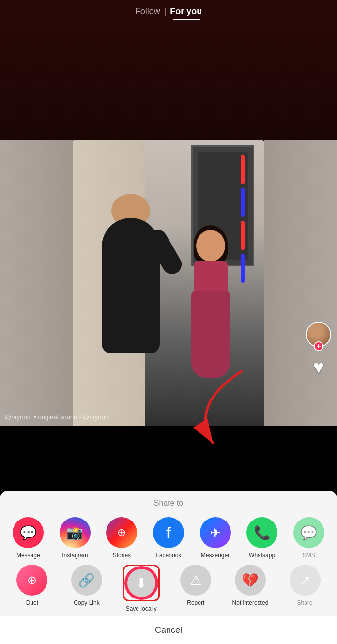 This screenshot has height=644, width=337. Describe the element at coordinates (168, 538) in the screenshot. I see `share-item-facebook: f Facebook` at that location.